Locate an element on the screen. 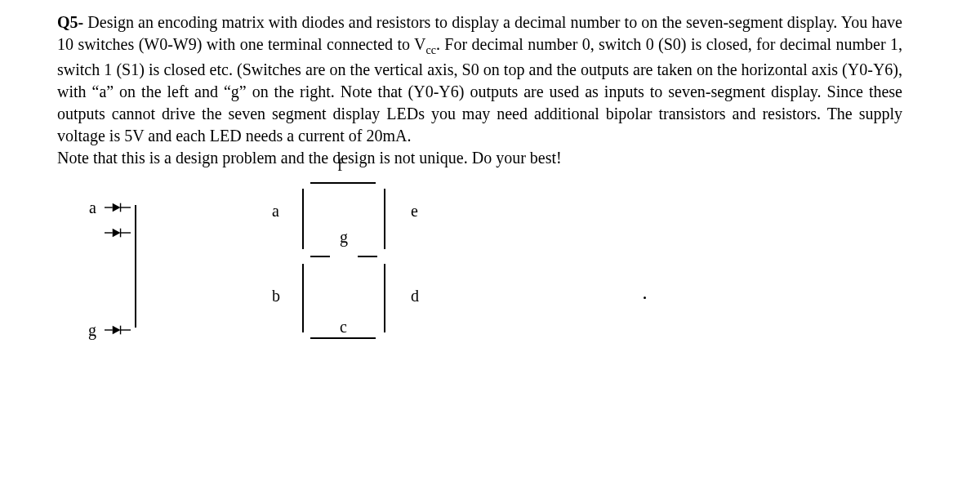 The height and width of the screenshot is (495, 980). diode-a-row: a is located at coordinates (105, 207).